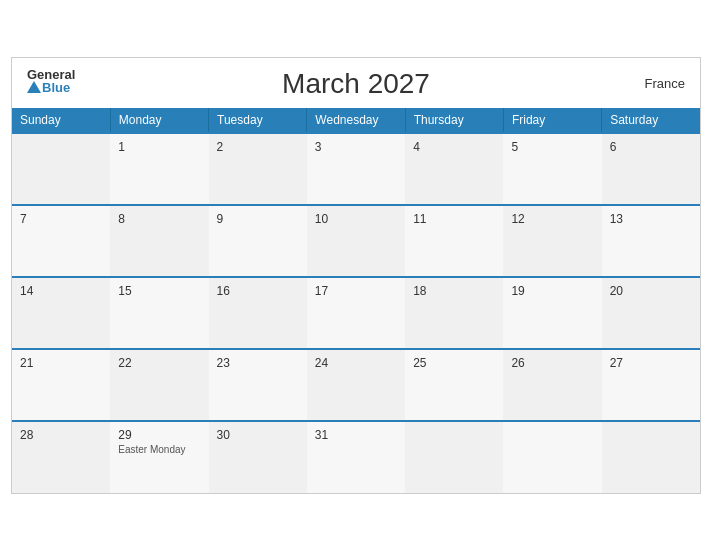 Image resolution: width=712 pixels, height=550 pixels. What do you see at coordinates (122, 147) in the screenshot?
I see `day-number: 1` at bounding box center [122, 147].